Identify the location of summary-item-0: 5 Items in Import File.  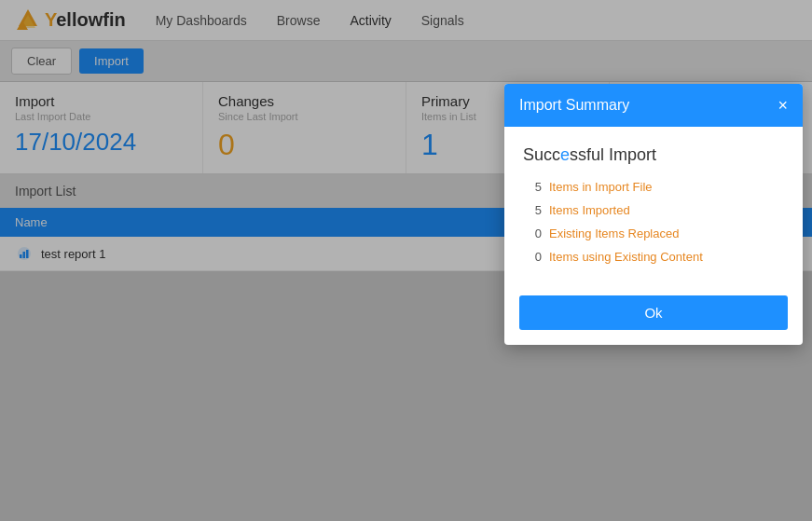
(654, 186).